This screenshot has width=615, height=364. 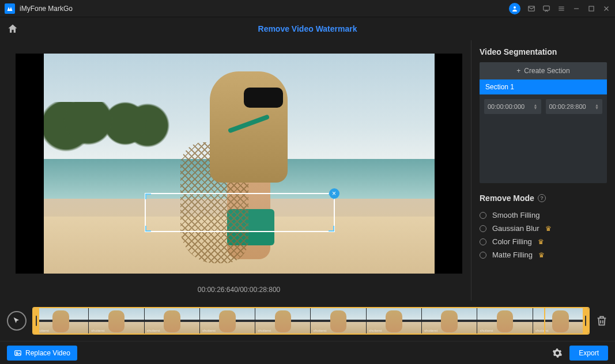 I want to click on section-end-value: 00:00:28:800, so click(x=568, y=107).